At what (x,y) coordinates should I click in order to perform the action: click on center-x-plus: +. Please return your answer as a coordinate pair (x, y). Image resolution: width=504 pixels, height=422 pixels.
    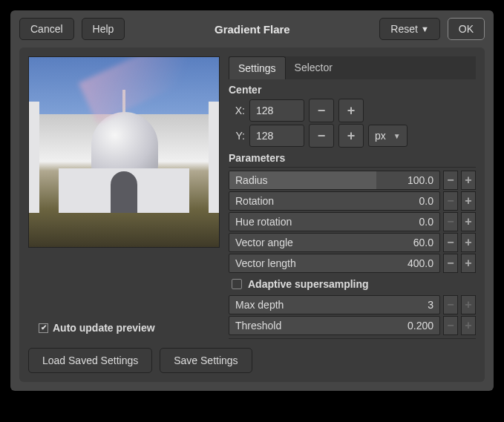
    Looking at the image, I should click on (351, 111).